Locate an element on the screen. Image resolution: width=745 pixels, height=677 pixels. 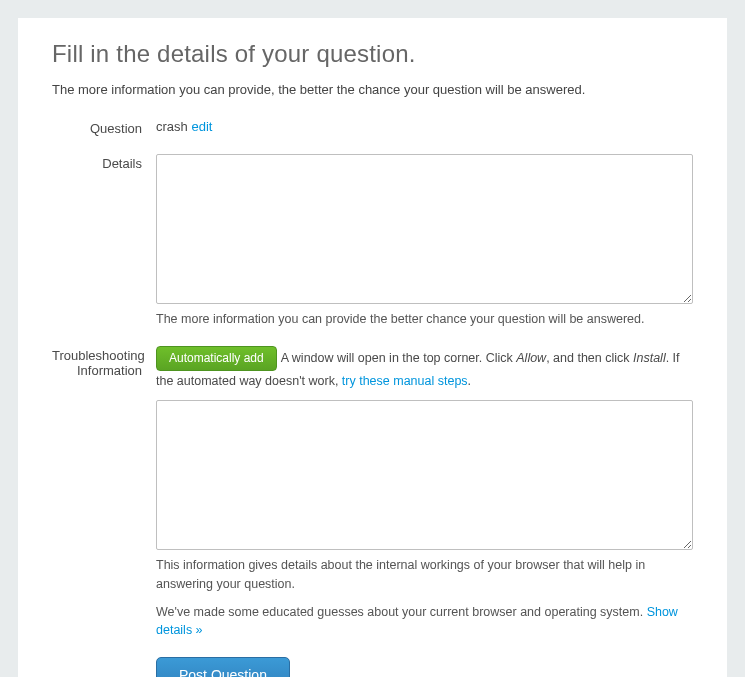
troubleshooting-hint-1: This information gives details about the… is located at coordinates (424, 574).